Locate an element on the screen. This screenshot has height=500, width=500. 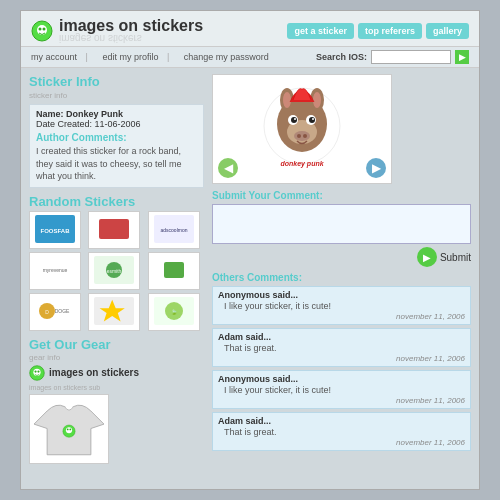
comment-textarea is located at coordinates (342, 224).